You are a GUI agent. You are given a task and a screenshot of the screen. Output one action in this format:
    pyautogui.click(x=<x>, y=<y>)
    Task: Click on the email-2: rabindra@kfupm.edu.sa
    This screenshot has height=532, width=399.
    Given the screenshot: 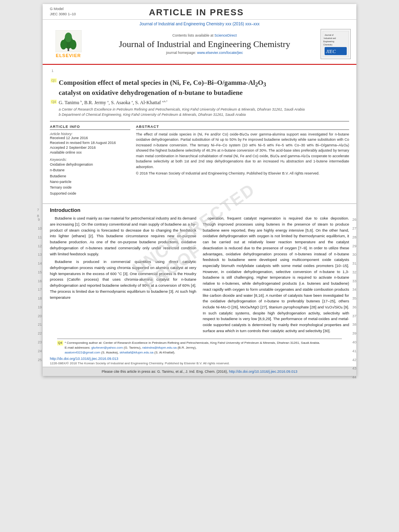 What is the action you would take?
    pyautogui.click(x=160, y=347)
    